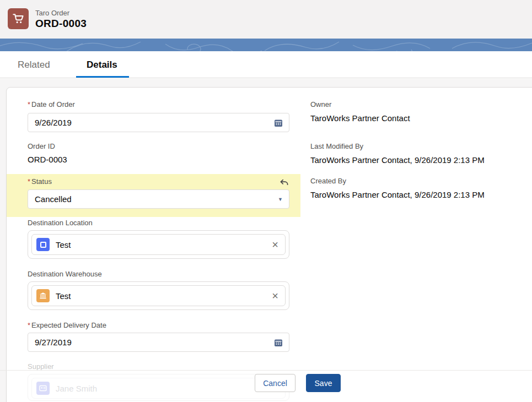 Image resolution: width=532 pixels, height=402 pixels. Describe the element at coordinates (102, 65) in the screenshot. I see `tab-details: Details` at that location.